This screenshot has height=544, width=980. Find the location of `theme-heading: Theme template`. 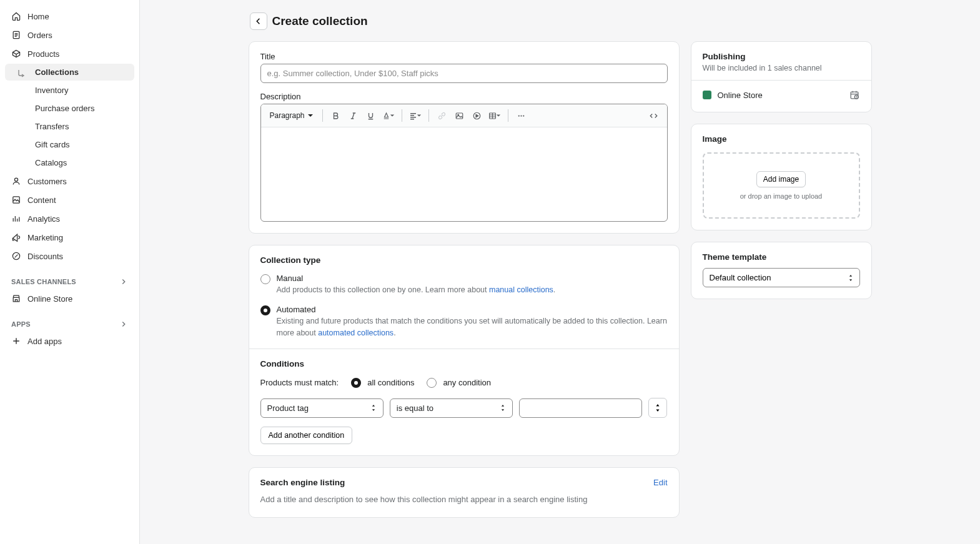

theme-heading: Theme template is located at coordinates (781, 257).